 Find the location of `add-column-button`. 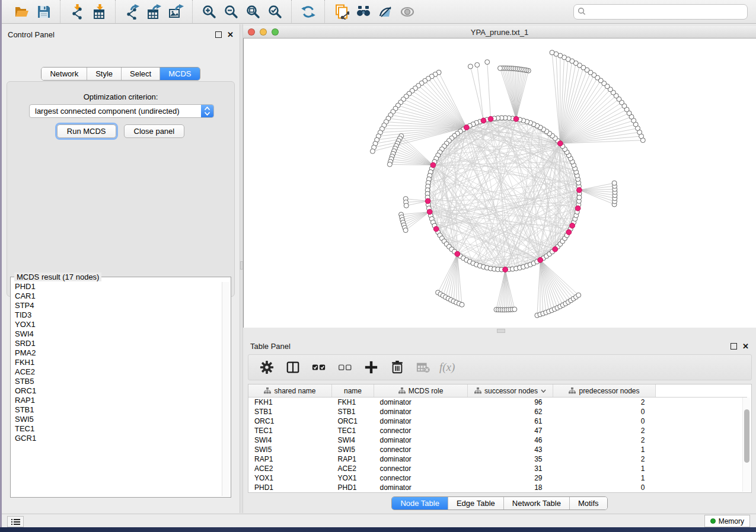

add-column-button is located at coordinates (371, 367).